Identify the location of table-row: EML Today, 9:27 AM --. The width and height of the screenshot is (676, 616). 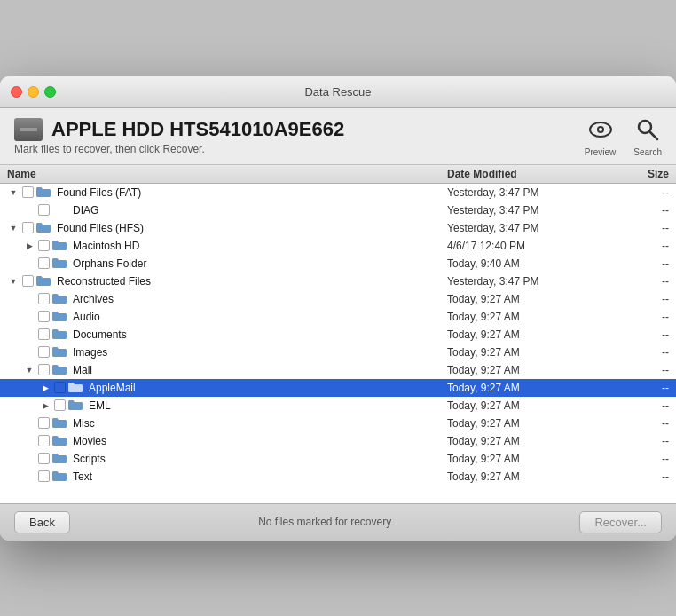
(338, 406).